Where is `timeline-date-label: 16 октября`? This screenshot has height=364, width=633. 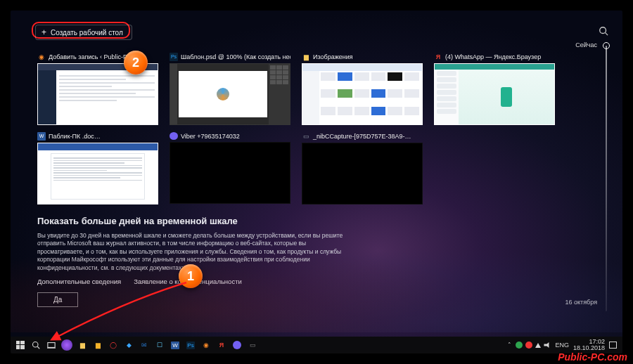 timeline-date-label: 16 октября is located at coordinates (581, 302).